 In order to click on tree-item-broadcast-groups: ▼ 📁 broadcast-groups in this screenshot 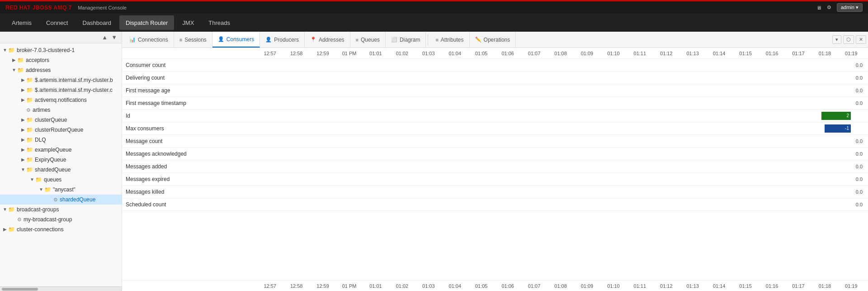, I will do `click(61, 210)`.